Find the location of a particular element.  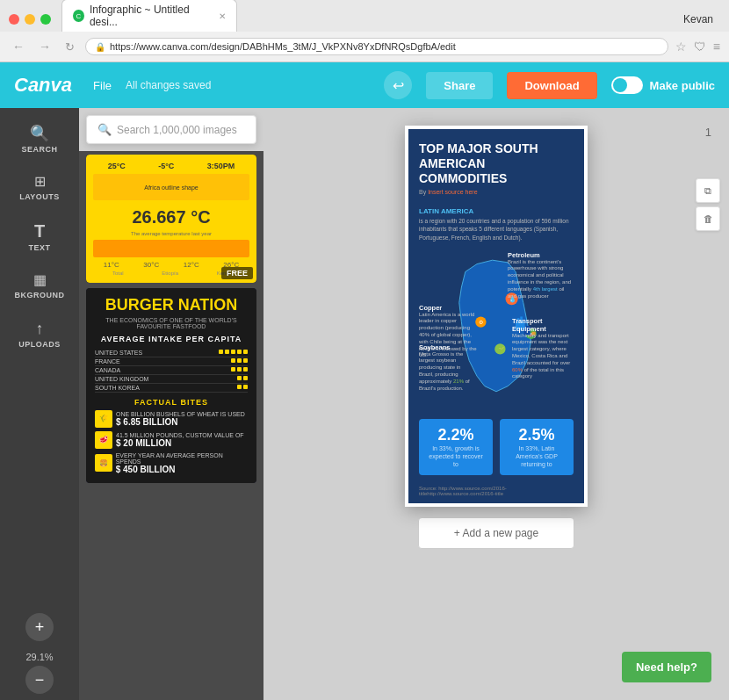

sidebar-label-search: SEARCH is located at coordinates (39, 149).